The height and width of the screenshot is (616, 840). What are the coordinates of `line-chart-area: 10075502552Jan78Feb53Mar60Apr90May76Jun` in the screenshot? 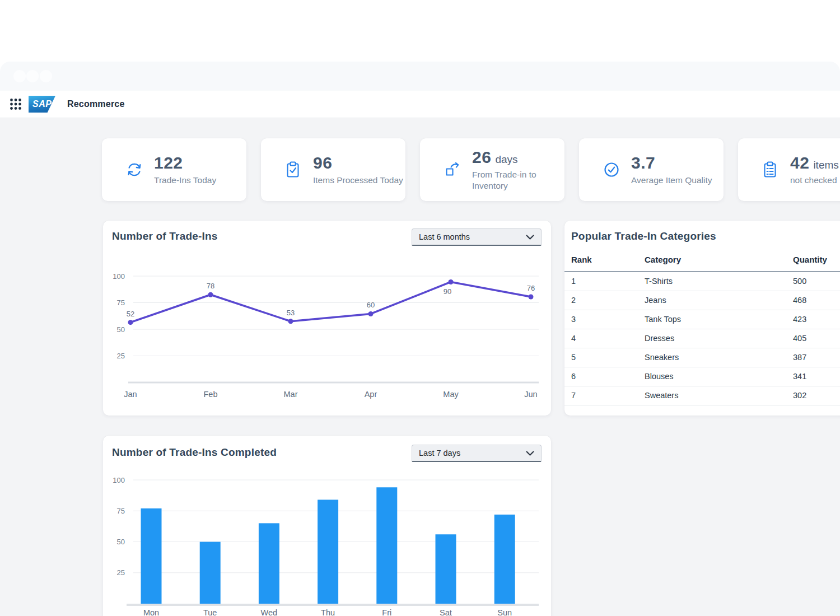 It's located at (327, 335).